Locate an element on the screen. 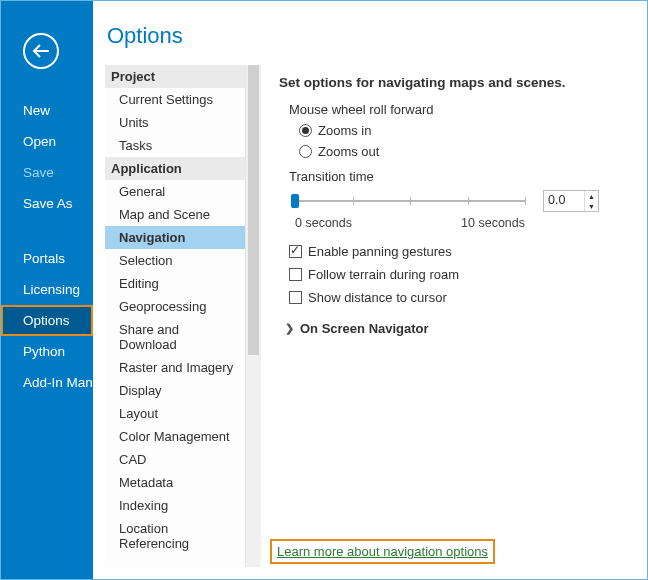 Image resolution: width=648 pixels, height=580 pixels. chevron-right-icon: ❯ is located at coordinates (290, 328).